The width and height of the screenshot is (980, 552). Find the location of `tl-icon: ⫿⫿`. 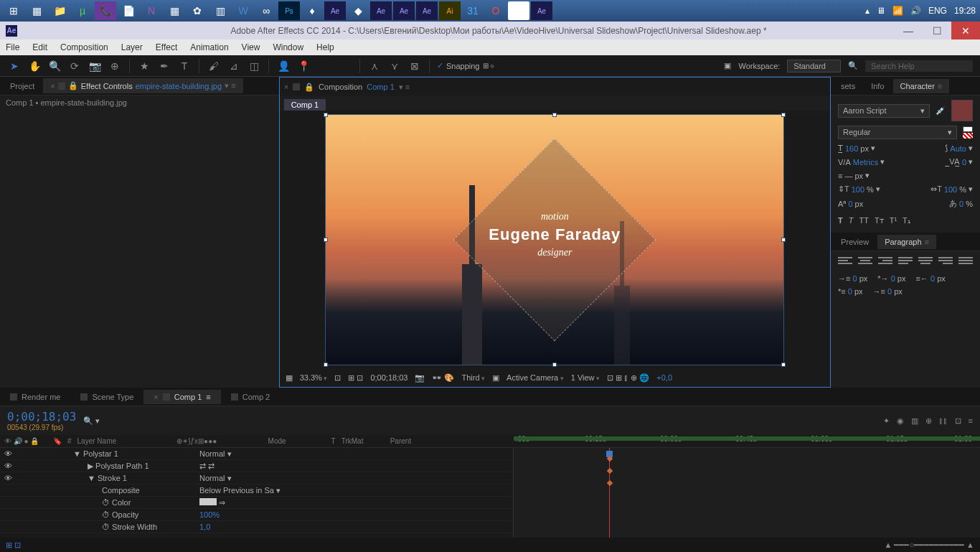

tl-icon: ⫿⫿ is located at coordinates (943, 421).